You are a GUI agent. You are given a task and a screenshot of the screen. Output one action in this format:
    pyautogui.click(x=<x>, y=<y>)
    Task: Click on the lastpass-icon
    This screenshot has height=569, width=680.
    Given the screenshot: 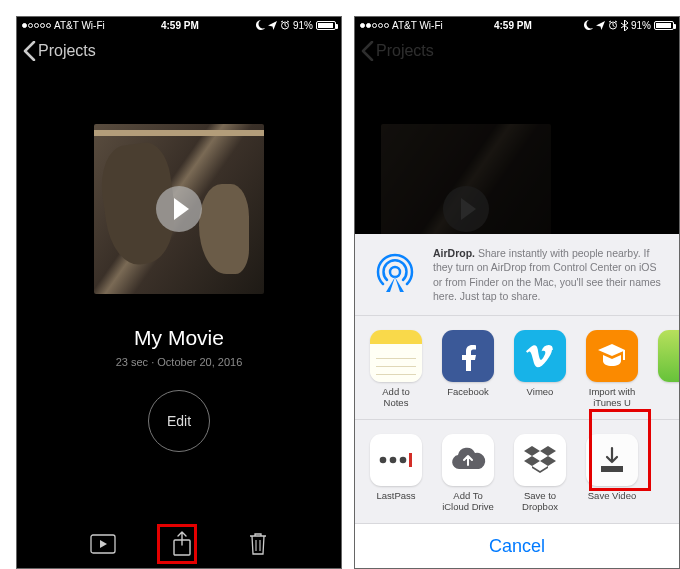 What is the action you would take?
    pyautogui.click(x=396, y=460)
    